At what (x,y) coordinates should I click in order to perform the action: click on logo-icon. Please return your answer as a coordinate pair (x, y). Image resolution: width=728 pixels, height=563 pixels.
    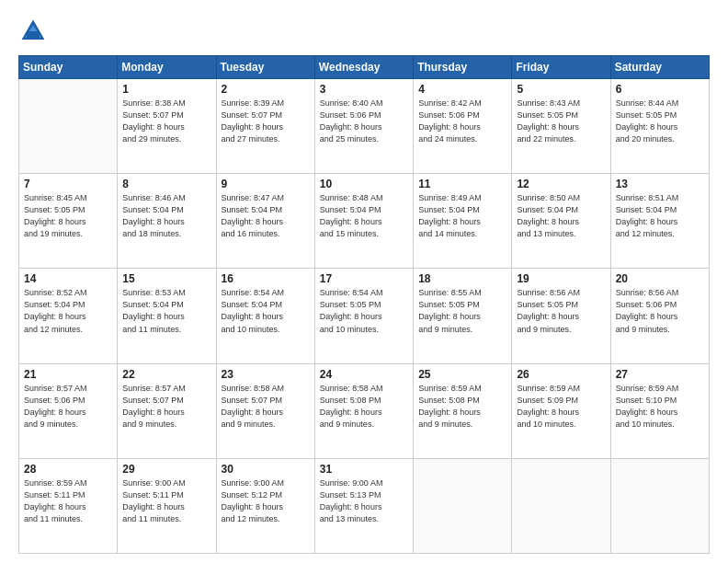
    Looking at the image, I should click on (33, 31).